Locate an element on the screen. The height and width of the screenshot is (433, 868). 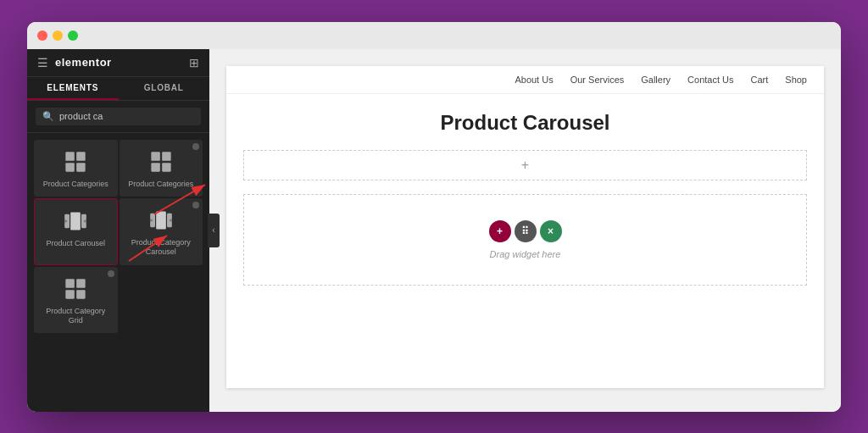
nav-about-us: About Us is located at coordinates (534, 80).